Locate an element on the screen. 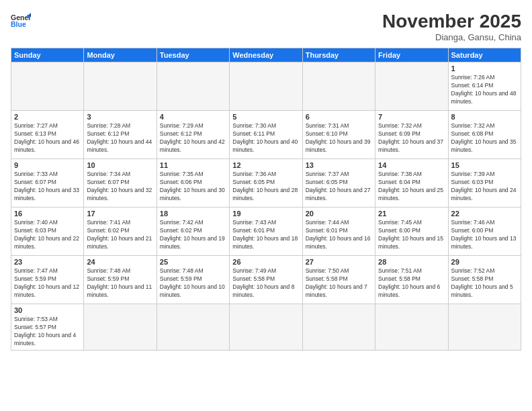 The width and height of the screenshot is (532, 411). subtitle: Dianga, Gansu, China is located at coordinates (451, 38).